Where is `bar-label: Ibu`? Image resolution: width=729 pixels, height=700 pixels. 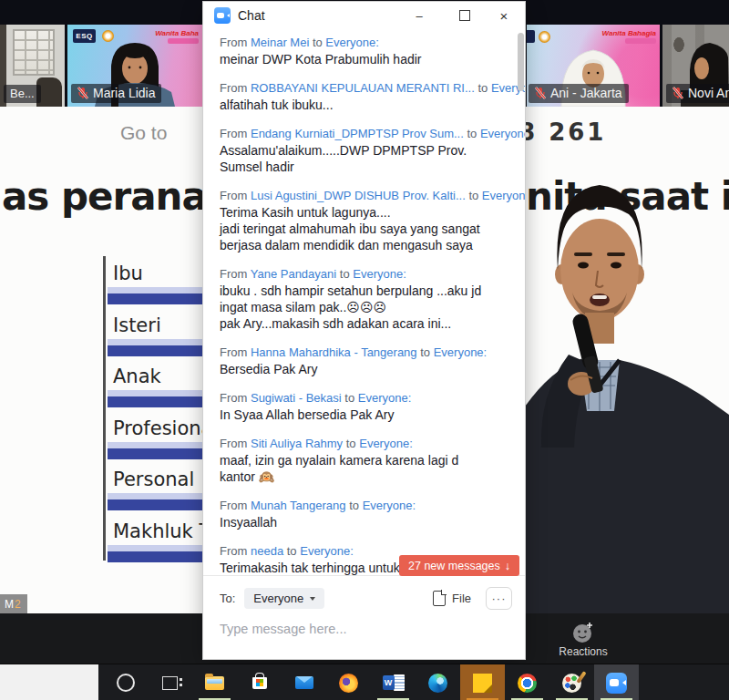 bar-label: Ibu is located at coordinates (128, 273).